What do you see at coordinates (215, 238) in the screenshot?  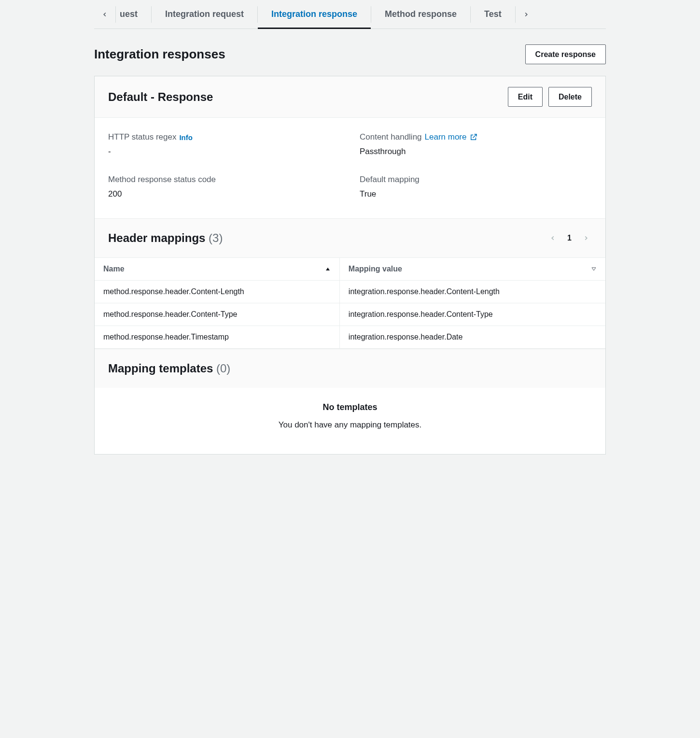 I see `section-count: (3)` at bounding box center [215, 238].